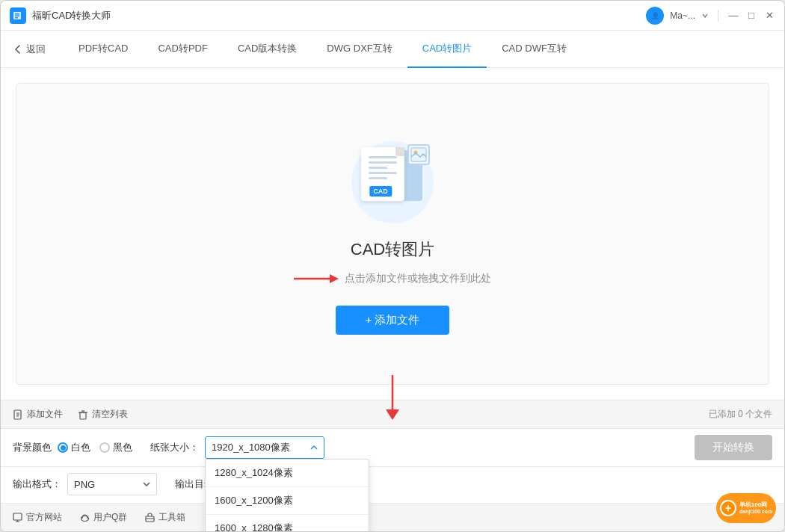  I want to click on toolbox-icon, so click(150, 517).